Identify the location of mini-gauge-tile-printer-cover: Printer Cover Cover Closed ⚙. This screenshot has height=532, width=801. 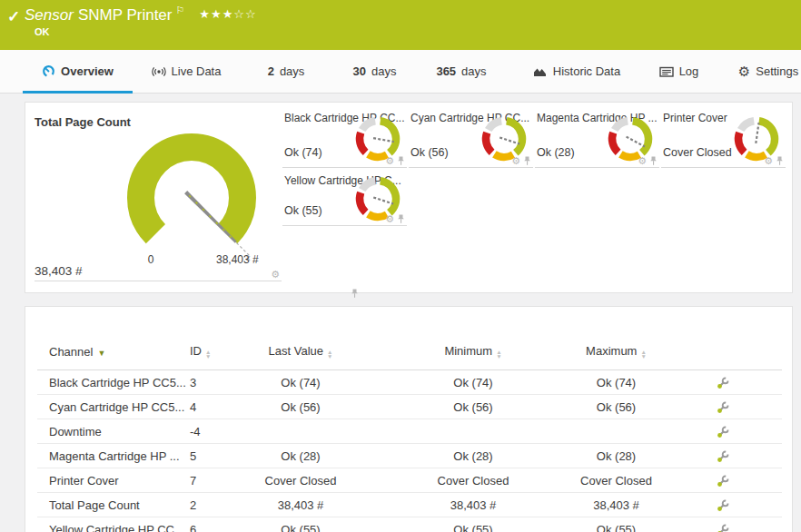
(723, 135).